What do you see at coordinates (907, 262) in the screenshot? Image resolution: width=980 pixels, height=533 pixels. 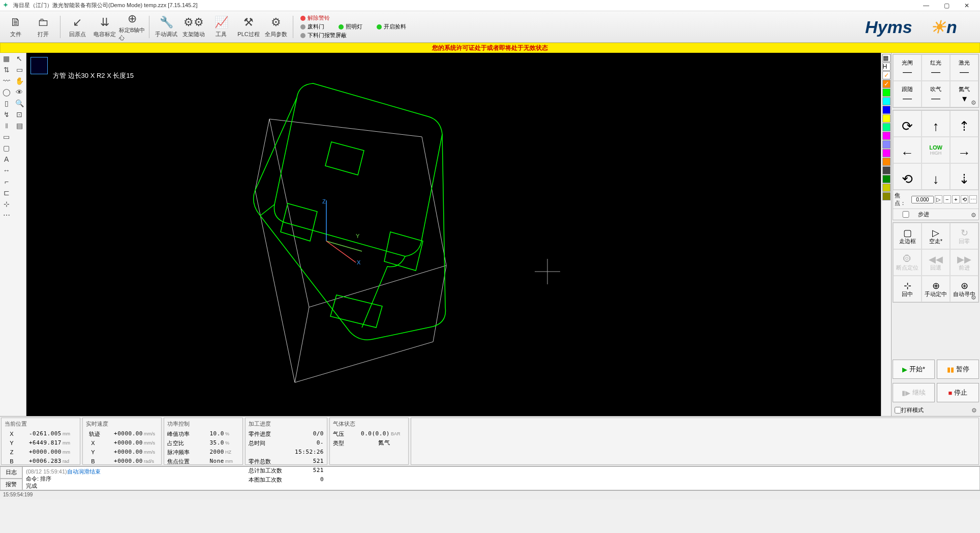 I see `breakpoint-button: ⭗断点定位` at bounding box center [907, 262].